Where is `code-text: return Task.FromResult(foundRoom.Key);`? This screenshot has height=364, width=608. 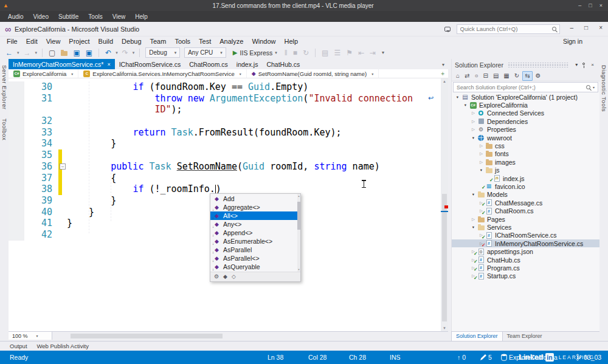
code-text: return Task.FromResult(foundRoom.Key); is located at coordinates (202, 132).